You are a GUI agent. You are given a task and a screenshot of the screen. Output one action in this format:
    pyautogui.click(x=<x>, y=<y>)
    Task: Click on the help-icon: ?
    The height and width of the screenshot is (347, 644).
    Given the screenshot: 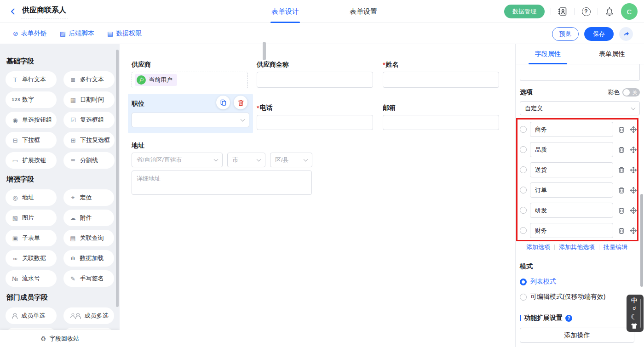 What is the action you would take?
    pyautogui.click(x=586, y=11)
    